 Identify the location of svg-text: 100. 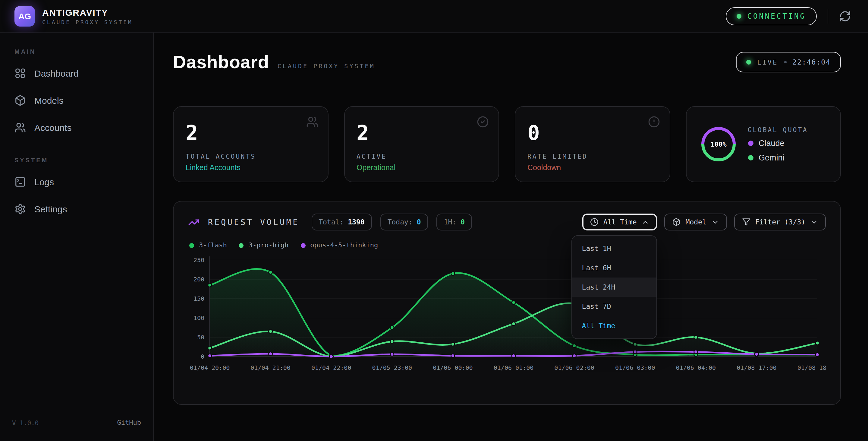
(199, 318).